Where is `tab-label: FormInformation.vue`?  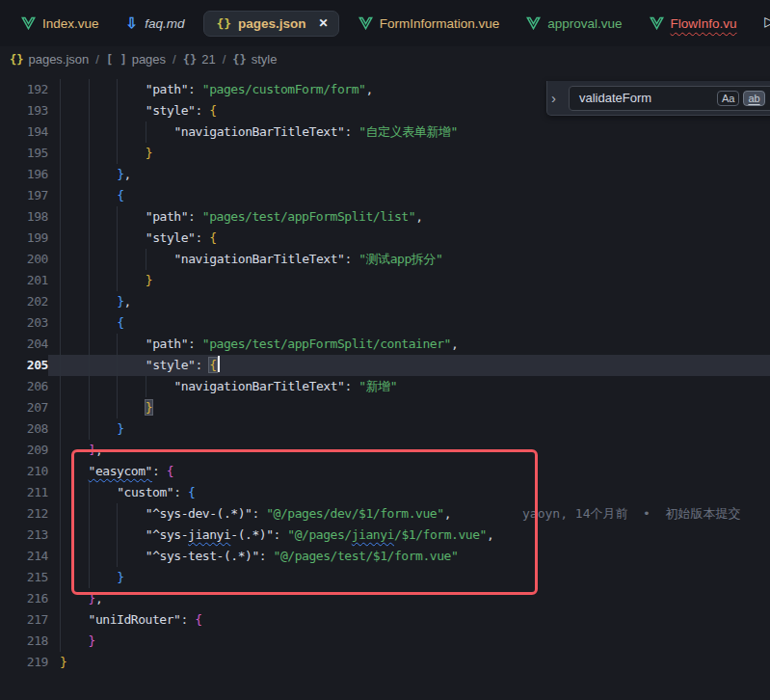
tab-label: FormInformation.vue is located at coordinates (439, 23).